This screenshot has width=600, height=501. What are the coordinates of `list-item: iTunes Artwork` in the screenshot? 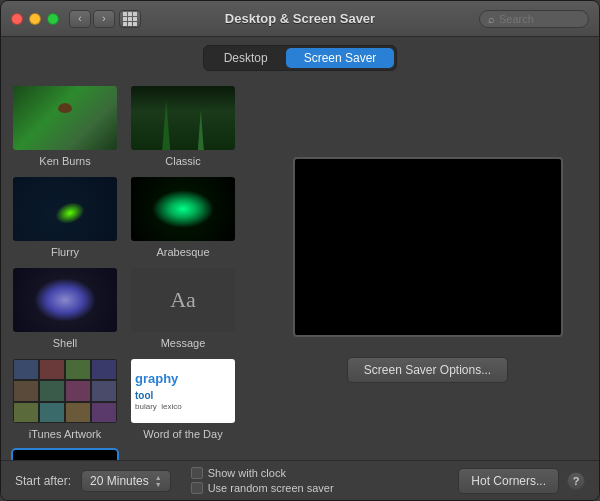 It's located at (65, 398).